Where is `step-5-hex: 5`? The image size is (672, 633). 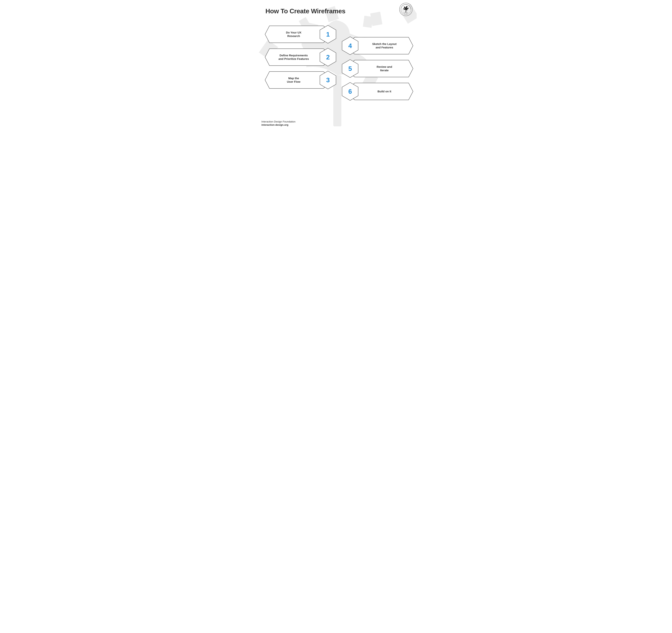
step-5-hex: 5 is located at coordinates (350, 69).